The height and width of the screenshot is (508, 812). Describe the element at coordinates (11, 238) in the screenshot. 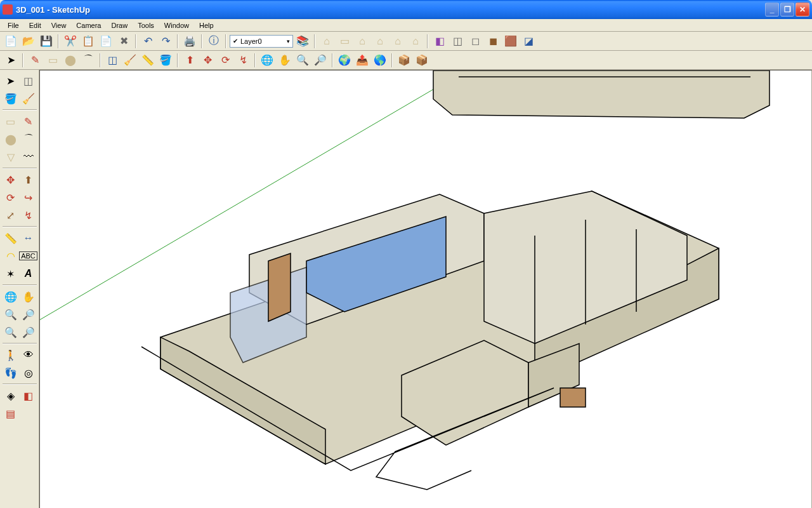

I see `tape-tool-side: 📏` at that location.